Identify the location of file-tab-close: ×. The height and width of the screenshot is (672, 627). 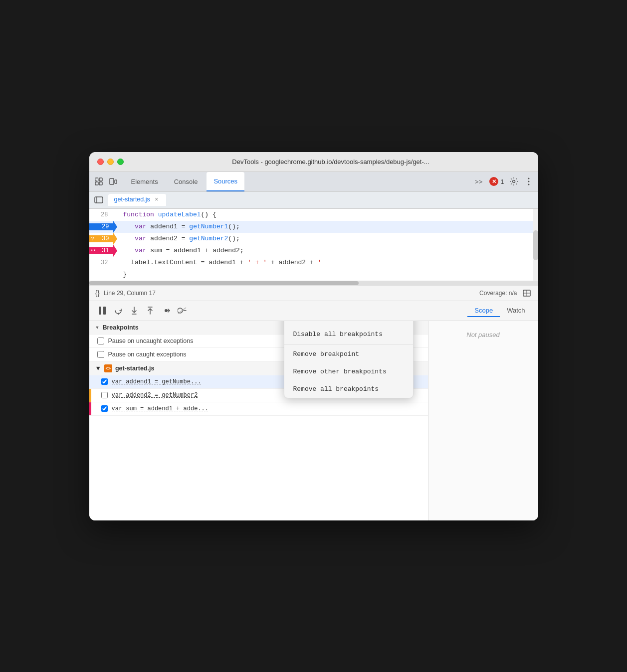
(157, 199).